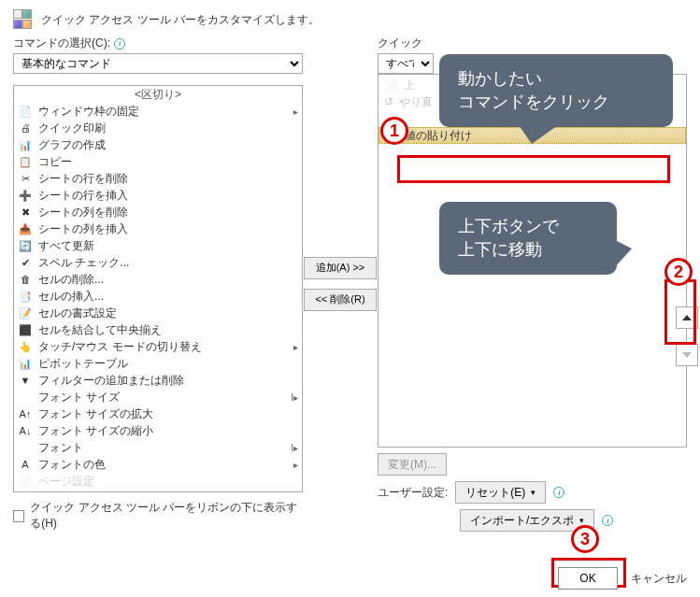  Describe the element at coordinates (25, 431) in the screenshot. I see `item-icon: A↓` at that location.